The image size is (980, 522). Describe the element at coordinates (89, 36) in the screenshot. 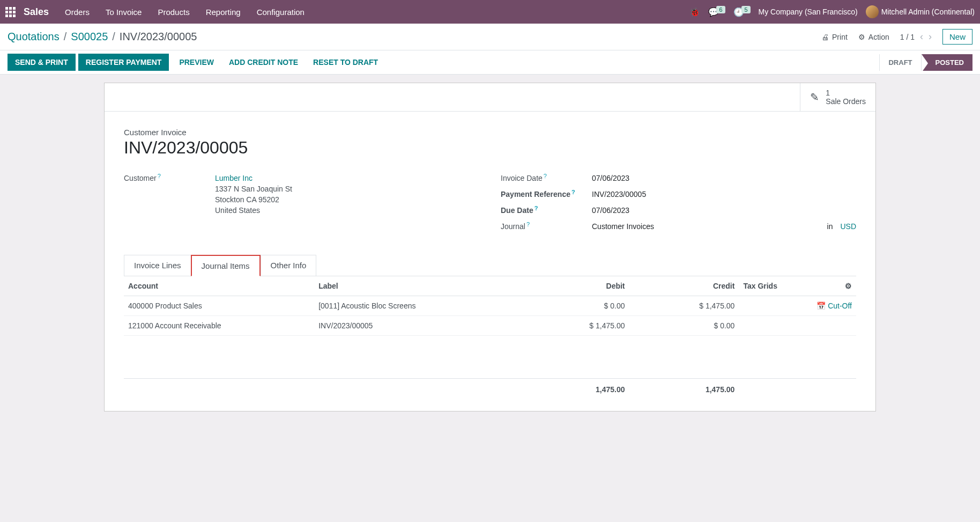

I see `breadcrumb-order: S00025` at that location.